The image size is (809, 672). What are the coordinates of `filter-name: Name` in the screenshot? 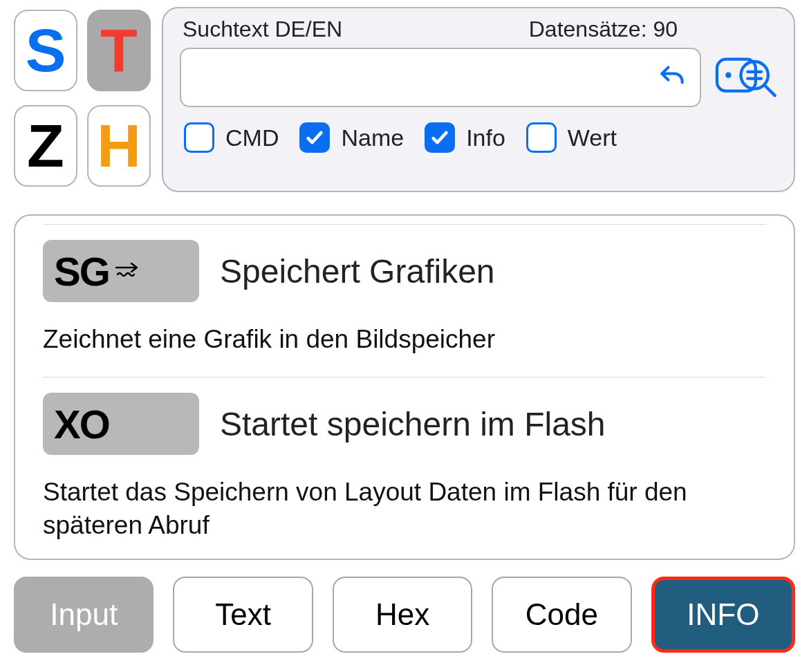 It's located at (351, 138).